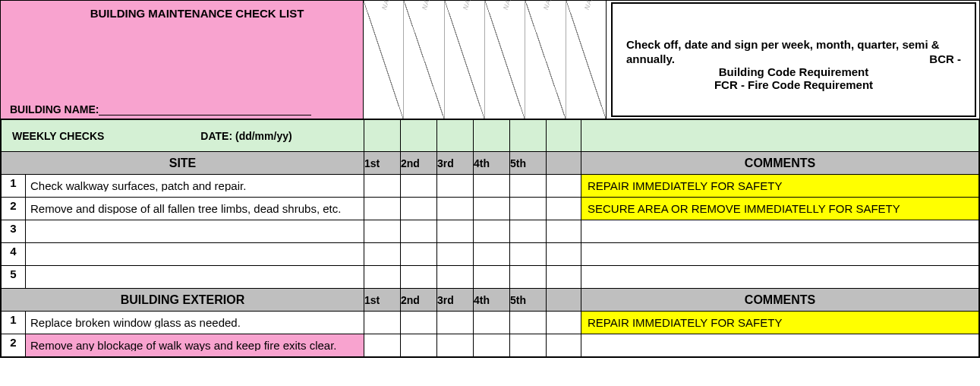 The image size is (980, 386). What do you see at coordinates (945, 59) in the screenshot?
I see `instructions-line-2b: BCR -` at bounding box center [945, 59].